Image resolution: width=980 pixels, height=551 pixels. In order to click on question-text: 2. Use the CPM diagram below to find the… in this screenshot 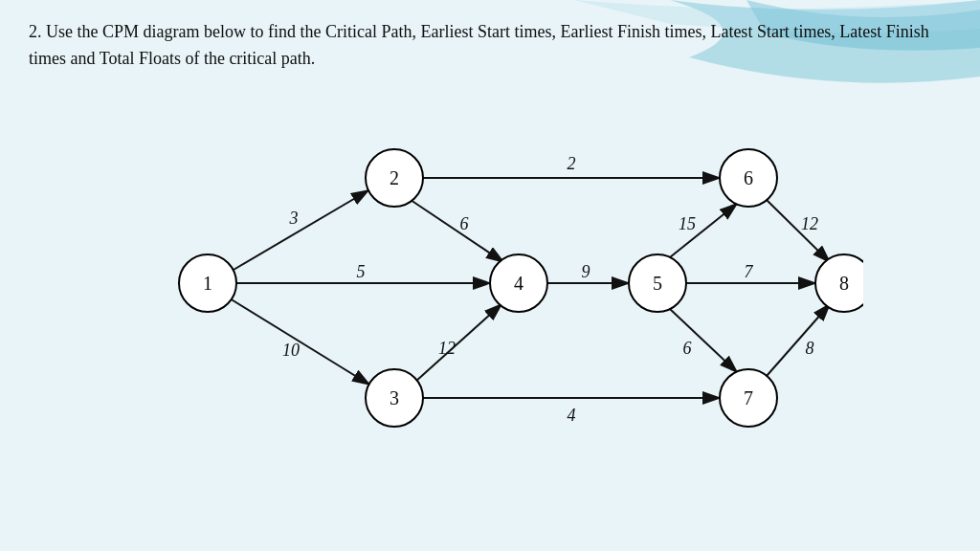, I will do `click(483, 46)`.